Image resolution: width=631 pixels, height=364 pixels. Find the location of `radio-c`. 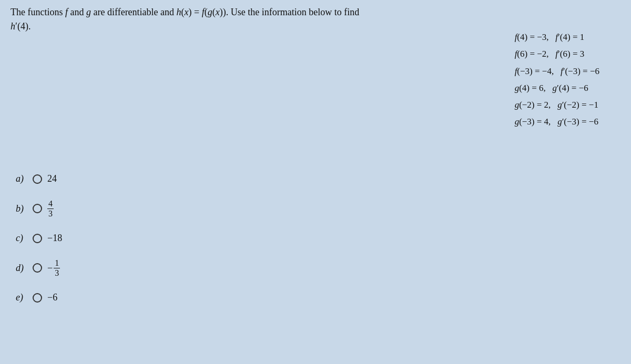

radio-c is located at coordinates (37, 238).